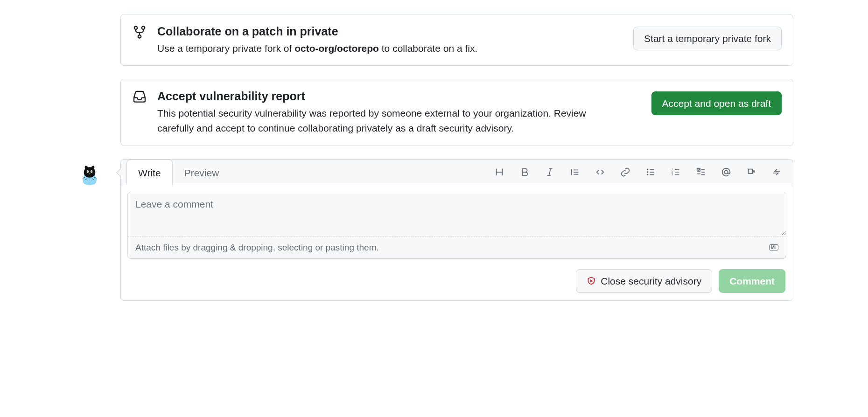 The width and height of the screenshot is (868, 417). What do you see at coordinates (726, 172) in the screenshot?
I see `mention-icon` at bounding box center [726, 172].